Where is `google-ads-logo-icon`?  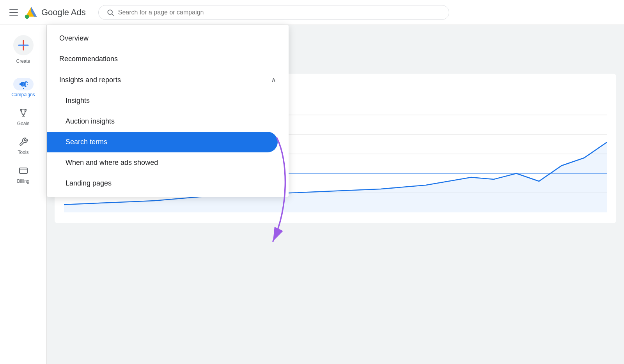
google-ads-logo-icon is located at coordinates (31, 12).